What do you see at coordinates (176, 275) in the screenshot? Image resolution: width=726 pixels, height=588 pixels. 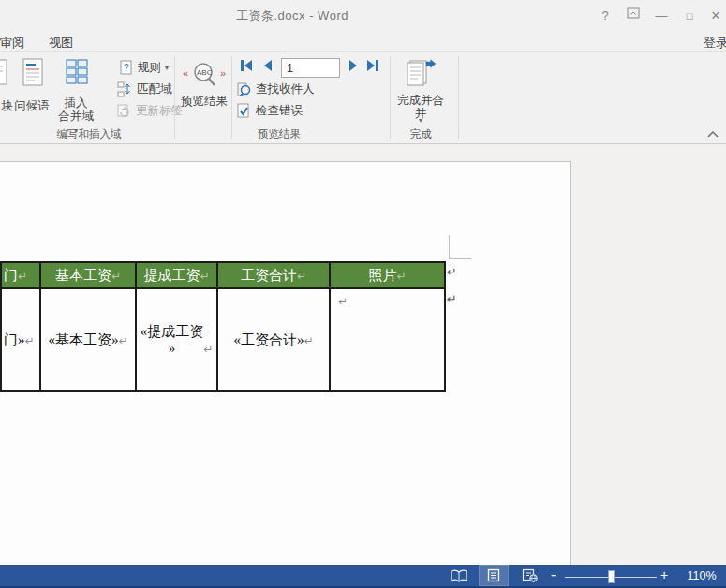 I see `header-cell-commission: 提成工资↵` at bounding box center [176, 275].